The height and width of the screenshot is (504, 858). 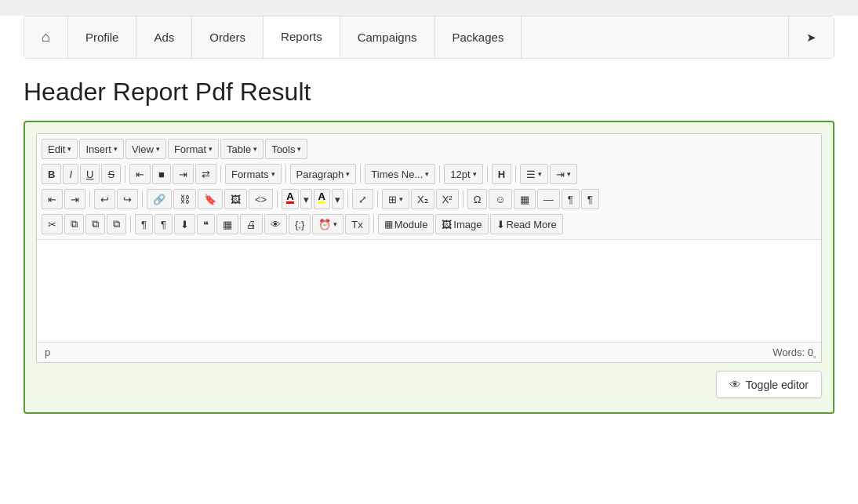 What do you see at coordinates (144, 224) in the screenshot?
I see `show-blocks-button: ¶` at bounding box center [144, 224].